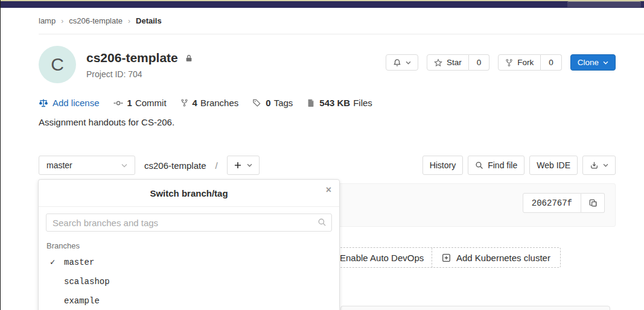  I want to click on branches-section-label: Branches, so click(193, 246).